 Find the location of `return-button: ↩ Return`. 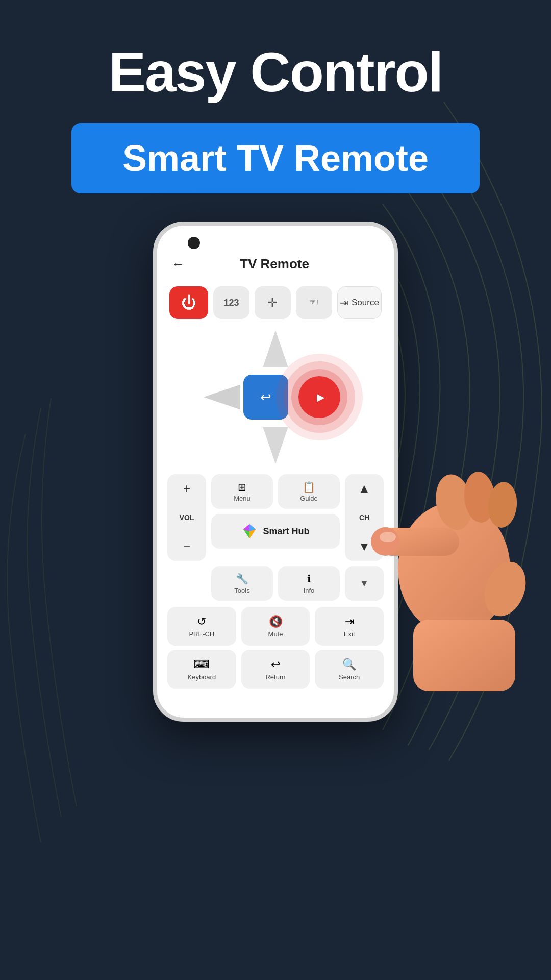

return-button: ↩ Return is located at coordinates (276, 669).